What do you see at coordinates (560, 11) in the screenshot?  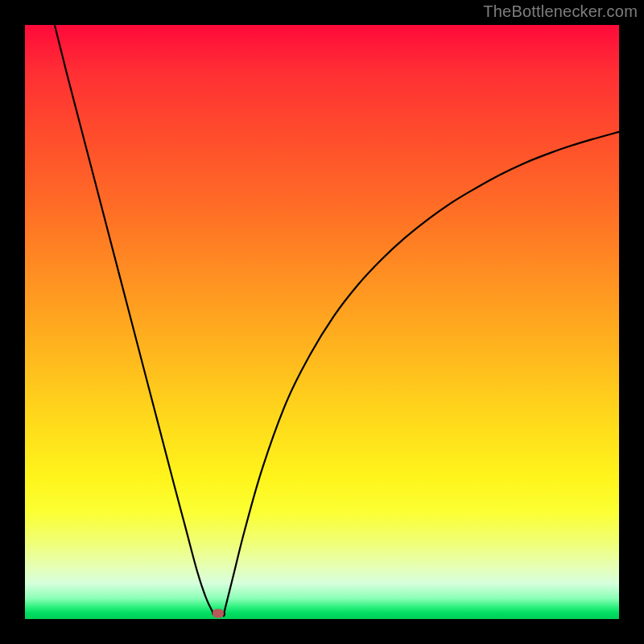 I see `watermark-text: TheBottlenecker.com` at bounding box center [560, 11].